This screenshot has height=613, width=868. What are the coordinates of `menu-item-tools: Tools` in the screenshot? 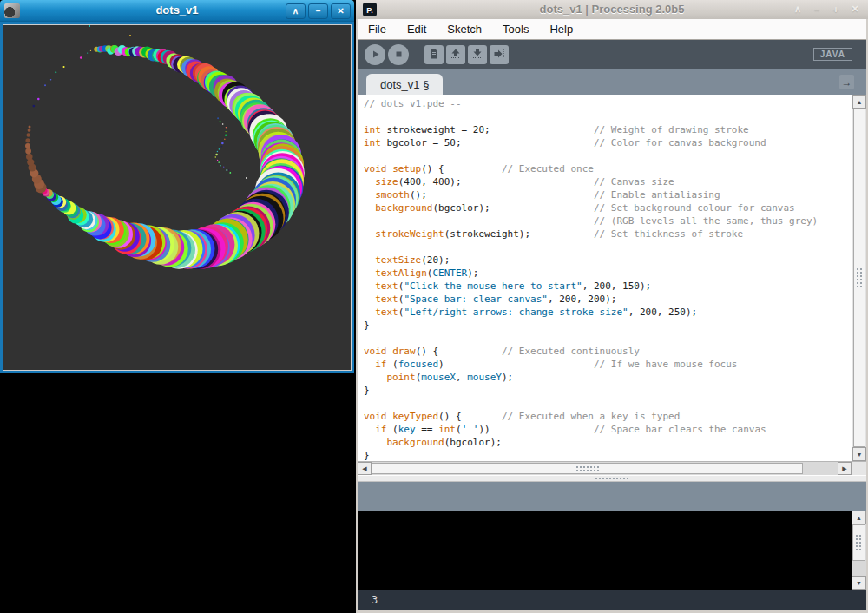 It's located at (516, 30).